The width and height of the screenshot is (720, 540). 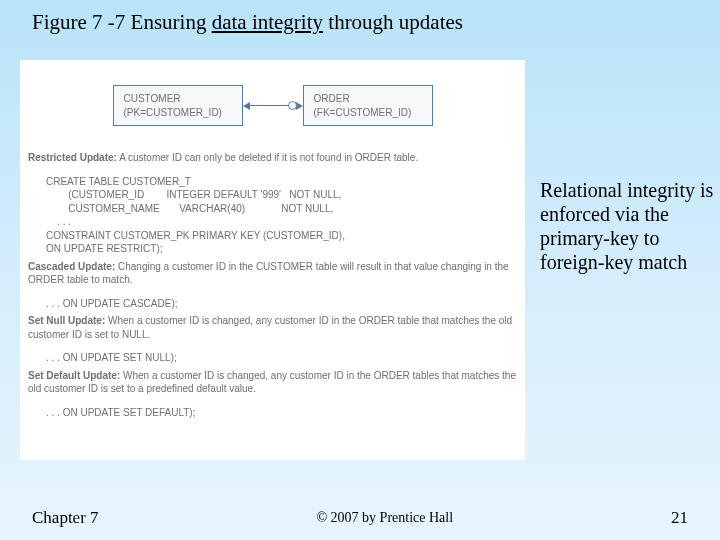 I want to click on slide-footer: Chapter 7 © 2007 by Prentice Hall 21, so click(x=360, y=518).